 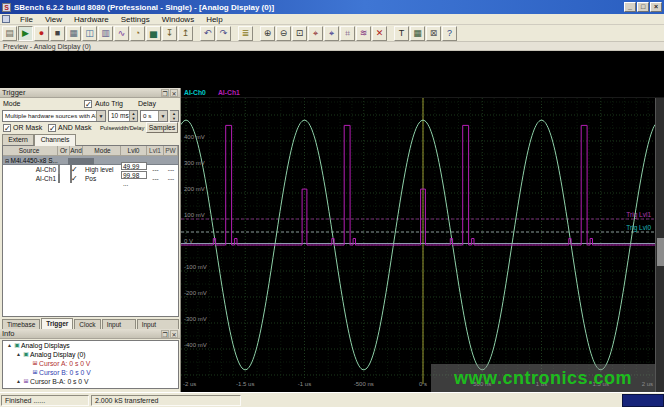 What do you see at coordinates (224, 34) in the screenshot?
I see `redo-icon: ↷` at bounding box center [224, 34].